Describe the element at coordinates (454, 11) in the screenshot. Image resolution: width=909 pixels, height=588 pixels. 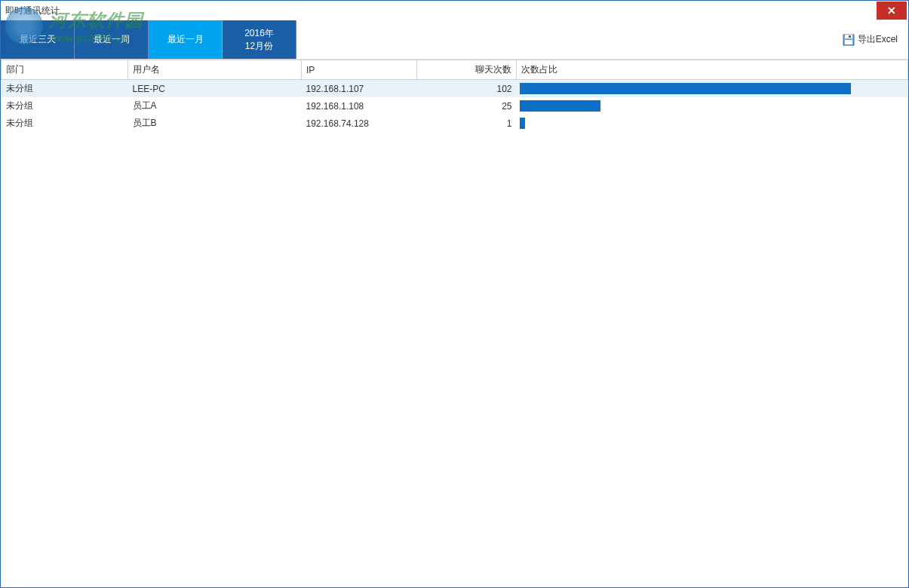
I see `titlebar: 即时通讯统计 ✕` at that location.